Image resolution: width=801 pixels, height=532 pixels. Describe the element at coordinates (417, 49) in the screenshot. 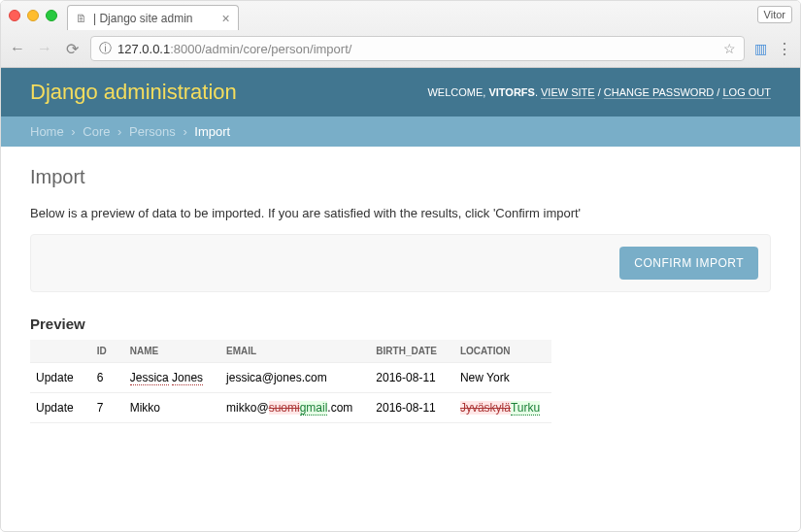

I see `address-bar: ⓘ 127.0.0.1:8000/admin/core/person/impor…` at that location.